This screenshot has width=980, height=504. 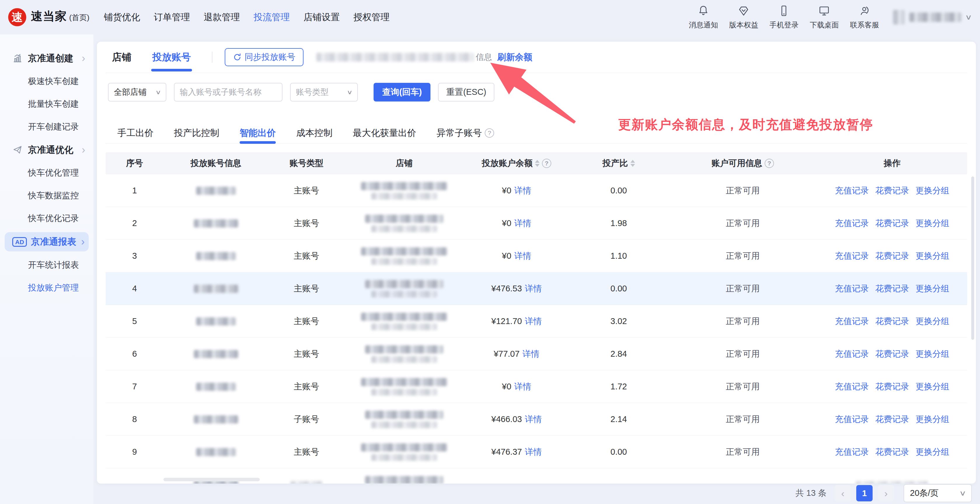 What do you see at coordinates (371, 17) in the screenshot?
I see `nav-item-6: 授权管理` at bounding box center [371, 17].